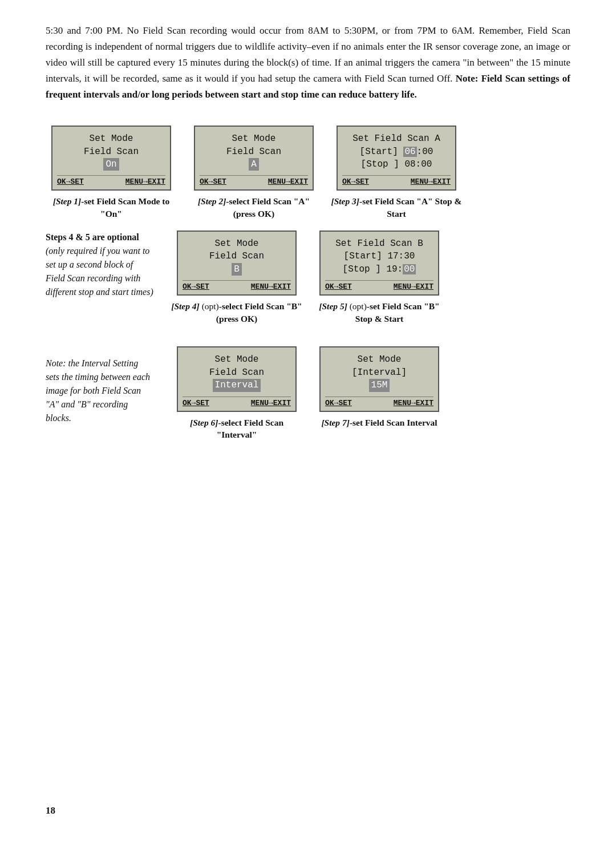 This screenshot has width=616, height=845. Describe the element at coordinates (254, 180) in the screenshot. I see `step-2-footer: OK→SET MENU→EXIT` at that location.